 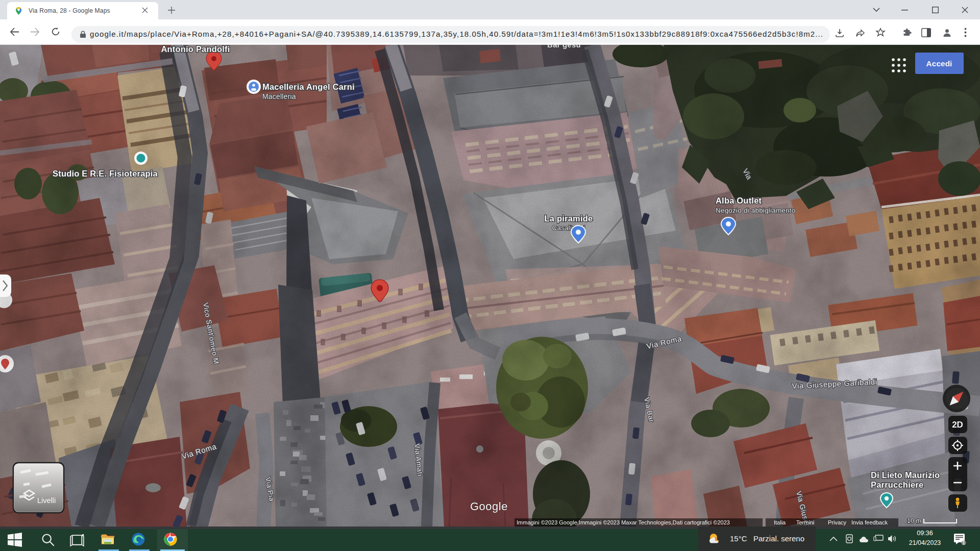 I want to click on svg-text: Livelli, so click(x=46, y=500).